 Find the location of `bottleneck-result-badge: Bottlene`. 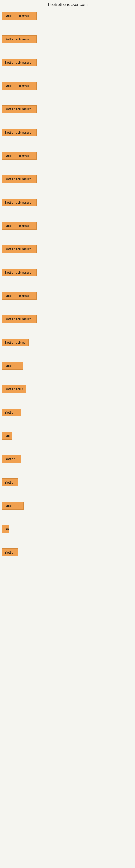

bottleneck-result-badge: Bottlene is located at coordinates (12, 366).